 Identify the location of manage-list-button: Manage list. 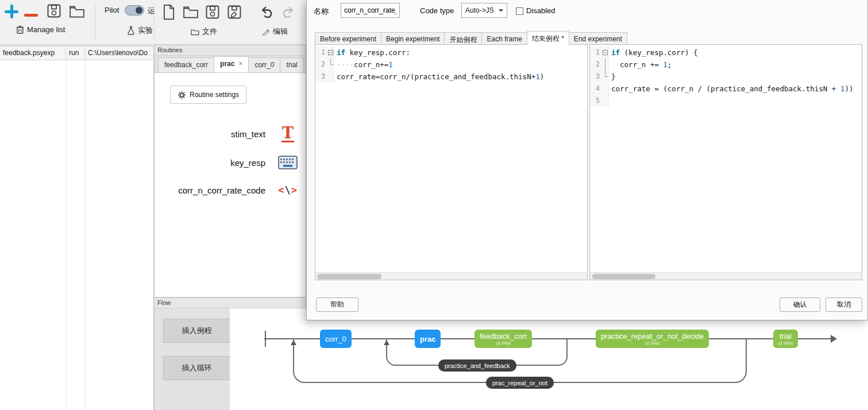
(40, 30).